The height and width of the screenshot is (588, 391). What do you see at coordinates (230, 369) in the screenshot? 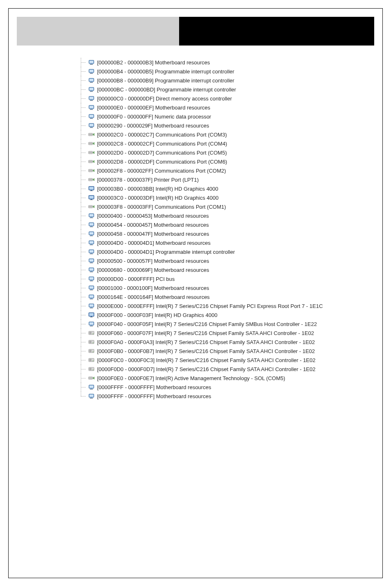
I see `resource-row: [0000F0D0 - 0000F0D7] Intel(R) 7 Series/…` at bounding box center [230, 369].